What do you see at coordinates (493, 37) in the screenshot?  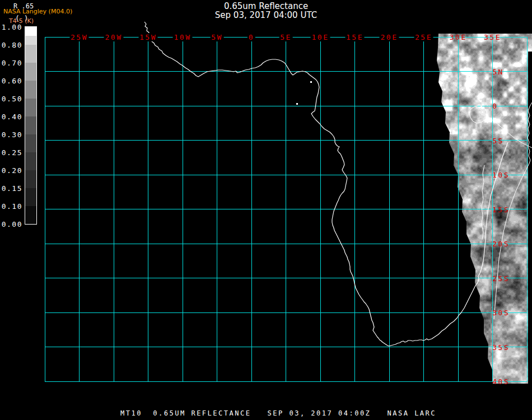 I see `longitude-label: 35E` at bounding box center [493, 37].